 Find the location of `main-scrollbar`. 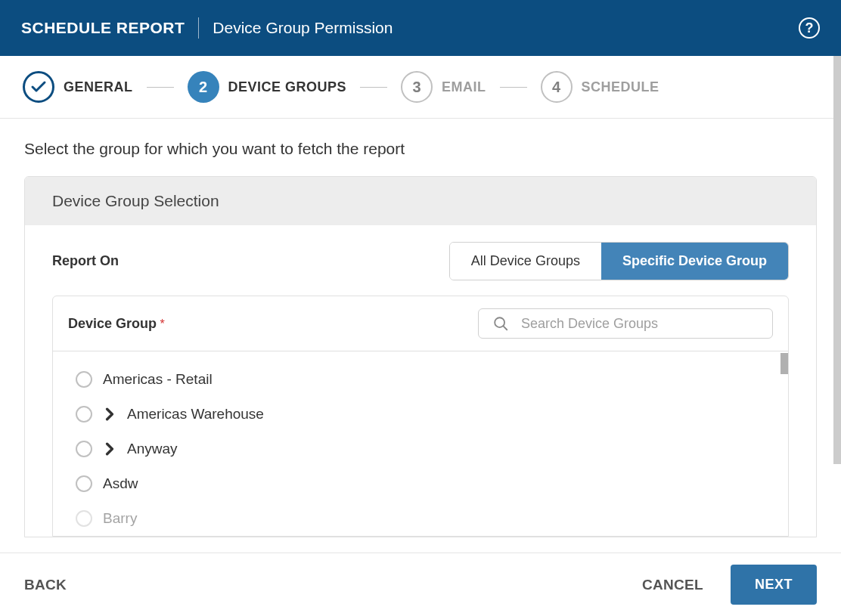

main-scrollbar is located at coordinates (837, 260).